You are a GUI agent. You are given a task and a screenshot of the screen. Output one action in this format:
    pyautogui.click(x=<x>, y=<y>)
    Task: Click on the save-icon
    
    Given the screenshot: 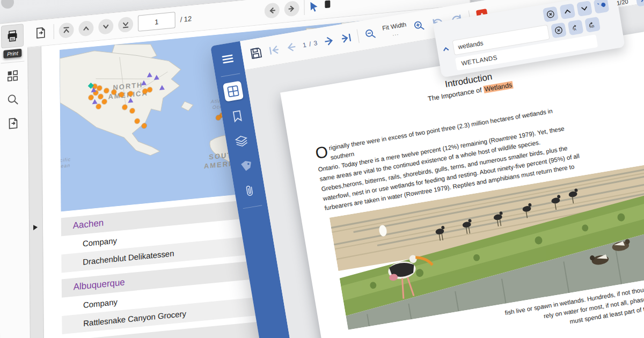 What is the action you would take?
    pyautogui.click(x=257, y=53)
    